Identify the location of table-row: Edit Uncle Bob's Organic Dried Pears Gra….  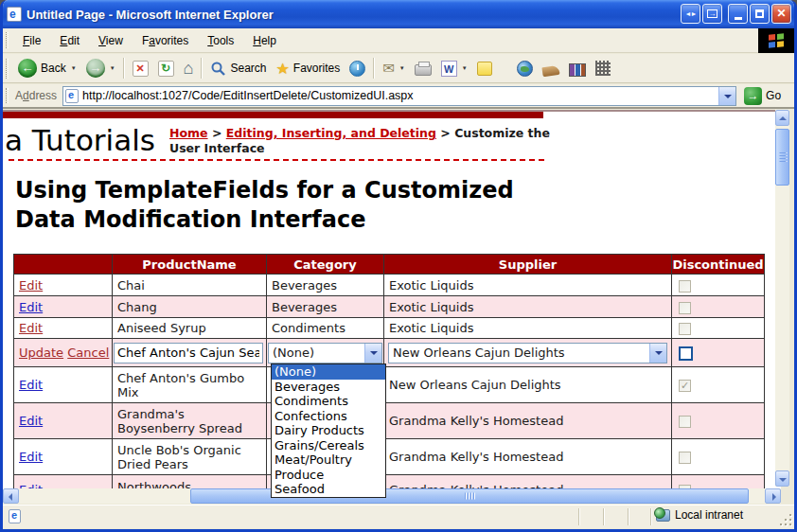
(390, 457).